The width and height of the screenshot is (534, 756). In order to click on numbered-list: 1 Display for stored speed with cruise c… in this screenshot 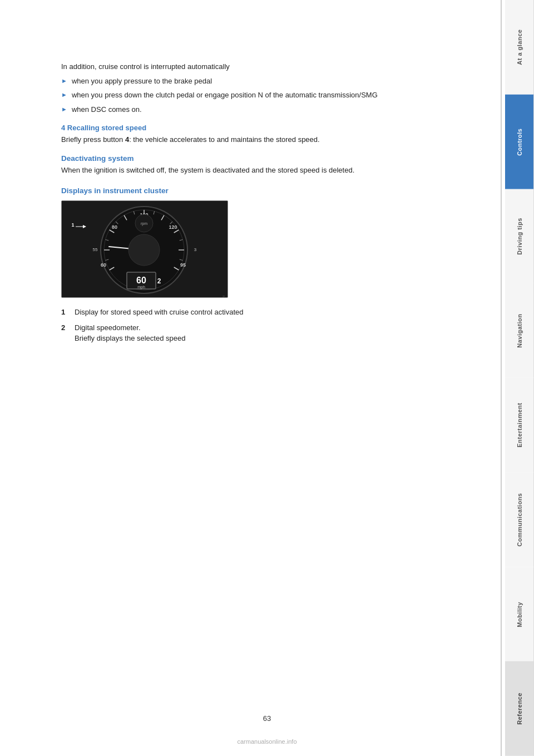, I will do `click(222, 325)`.